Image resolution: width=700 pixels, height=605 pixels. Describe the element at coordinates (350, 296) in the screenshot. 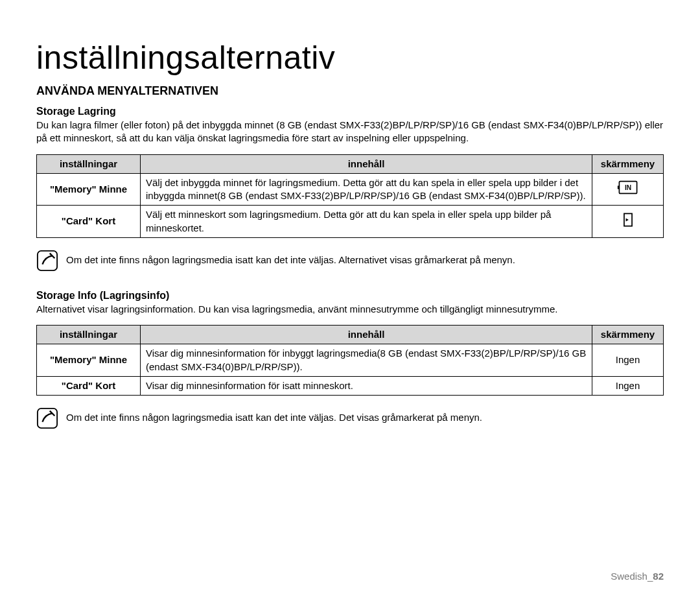

I see `storage-info-heading: Storage Info (Lagringsinfo)` at that location.